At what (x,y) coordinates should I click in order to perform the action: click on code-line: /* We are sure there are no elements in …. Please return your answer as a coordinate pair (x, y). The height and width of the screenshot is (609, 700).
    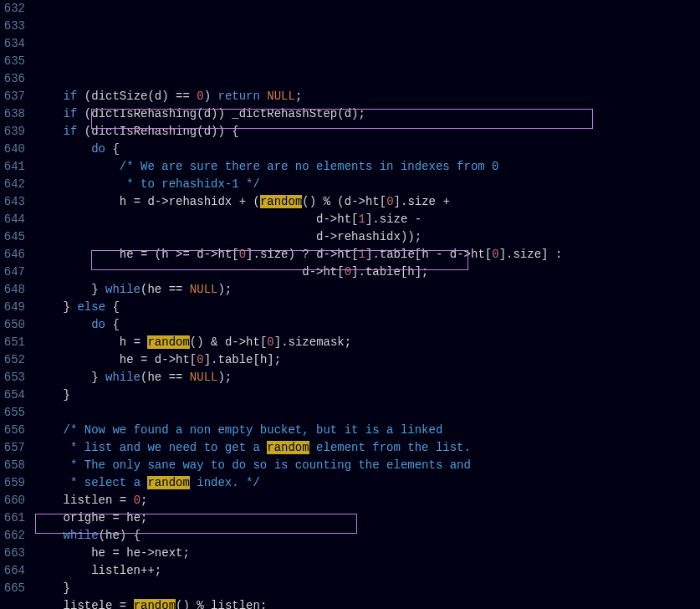
    Looking at the image, I should click on (368, 167).